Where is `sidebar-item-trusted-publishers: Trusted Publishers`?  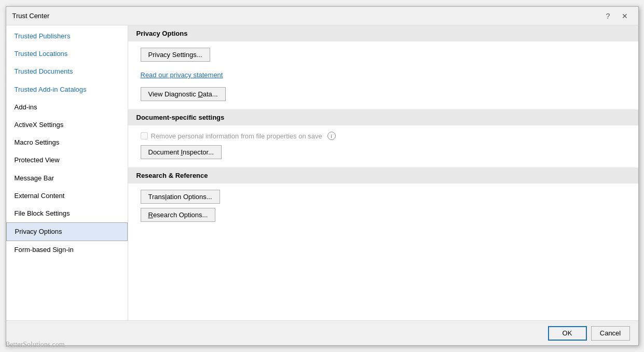 sidebar-item-trusted-publishers: Trusted Publishers is located at coordinates (67, 36).